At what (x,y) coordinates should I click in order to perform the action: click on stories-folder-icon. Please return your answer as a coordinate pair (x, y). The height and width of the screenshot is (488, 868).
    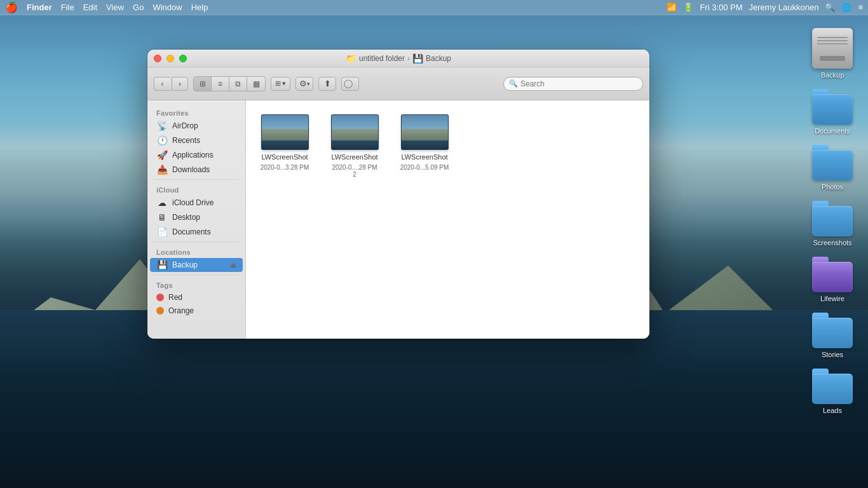
    Looking at the image, I should click on (832, 330).